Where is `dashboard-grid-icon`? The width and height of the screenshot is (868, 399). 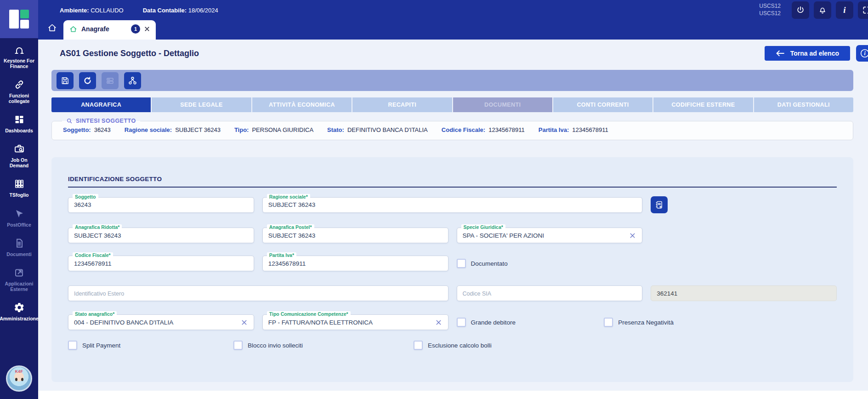
dashboard-grid-icon is located at coordinates (19, 120).